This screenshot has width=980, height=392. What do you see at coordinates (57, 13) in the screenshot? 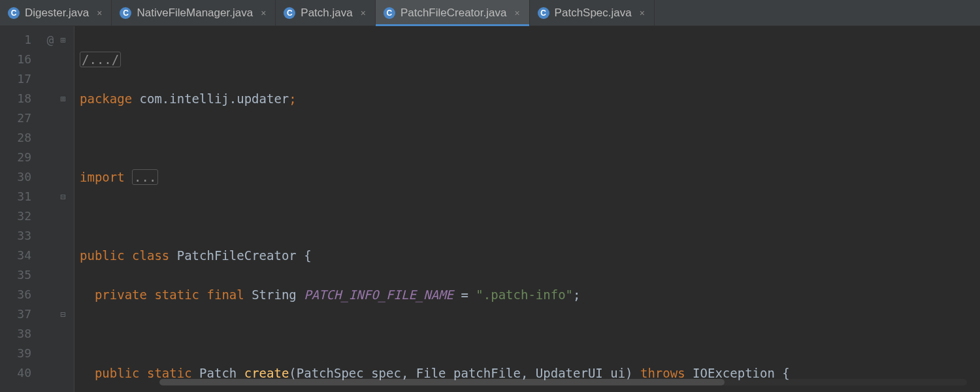
I see `tab-label: Digester.java` at bounding box center [57, 13].